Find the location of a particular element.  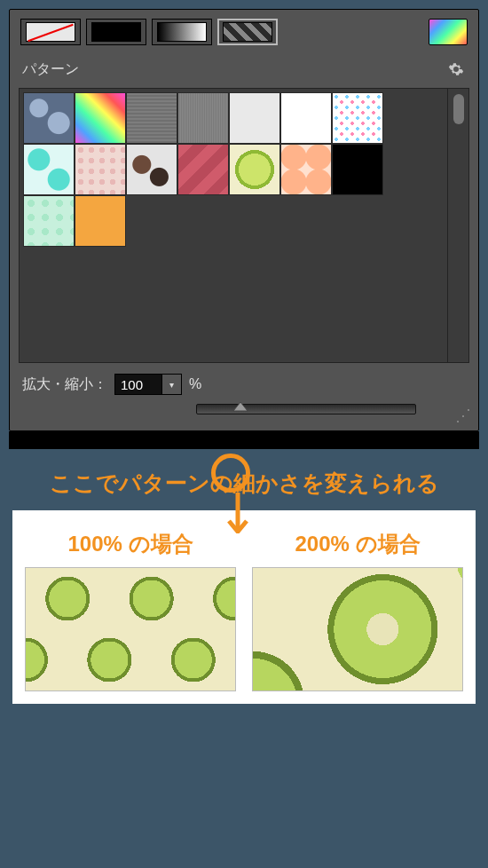

example-200-label: 200% の場合 is located at coordinates (358, 544).